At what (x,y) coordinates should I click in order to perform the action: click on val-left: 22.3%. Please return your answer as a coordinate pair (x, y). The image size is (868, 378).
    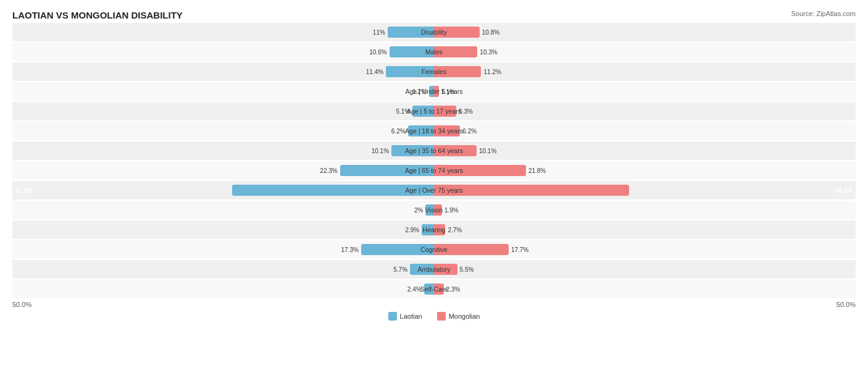
    Looking at the image, I should click on (330, 170).